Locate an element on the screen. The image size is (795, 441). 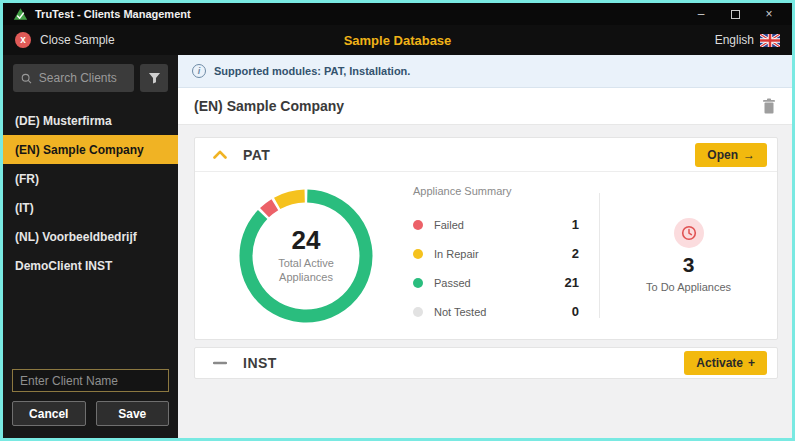
arrow-right-icon: → is located at coordinates (749, 155).